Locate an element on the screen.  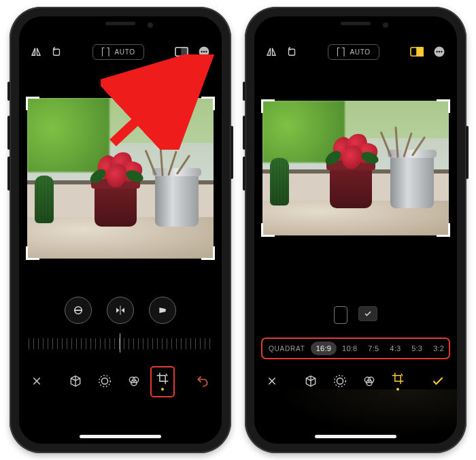
aspect-option-10-8: 10:8 is located at coordinates (350, 348).